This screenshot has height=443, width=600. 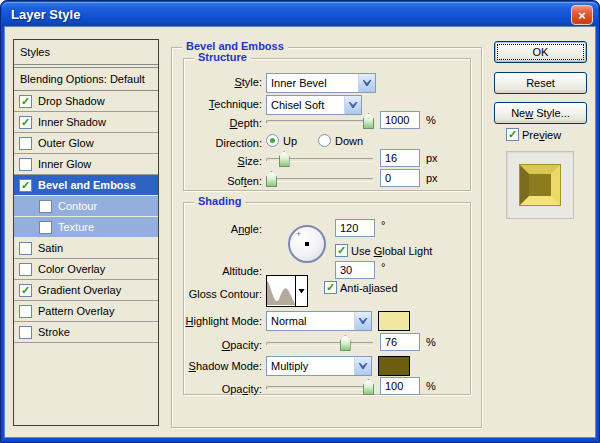 What do you see at coordinates (223, 271) in the screenshot?
I see `altitude-label: Altitude:` at bounding box center [223, 271].